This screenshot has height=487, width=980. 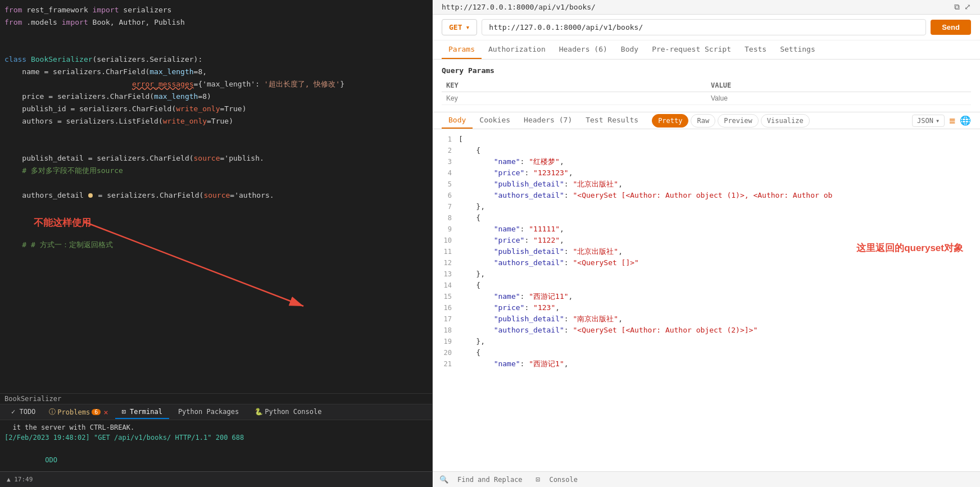 I want to click on params-table: KEY VALUE, so click(x=706, y=92).